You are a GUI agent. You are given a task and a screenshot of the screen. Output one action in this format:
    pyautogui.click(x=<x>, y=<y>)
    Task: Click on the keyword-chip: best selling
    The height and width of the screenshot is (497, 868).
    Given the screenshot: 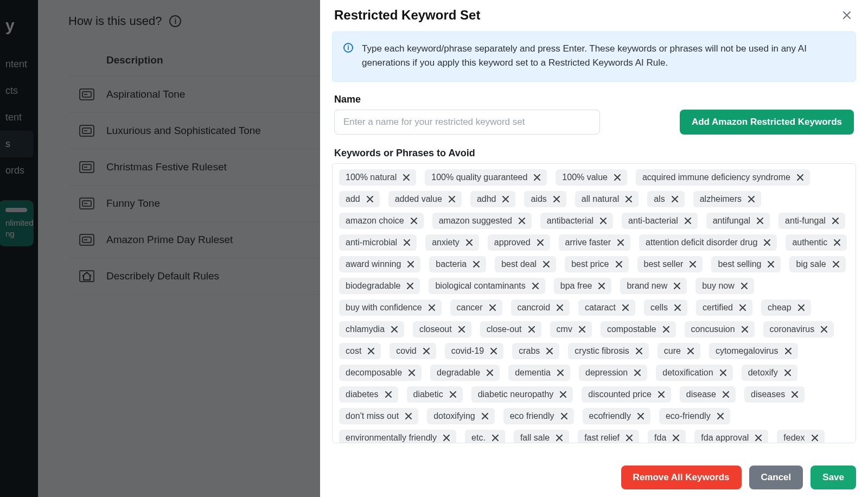 What is the action you would take?
    pyautogui.click(x=746, y=264)
    